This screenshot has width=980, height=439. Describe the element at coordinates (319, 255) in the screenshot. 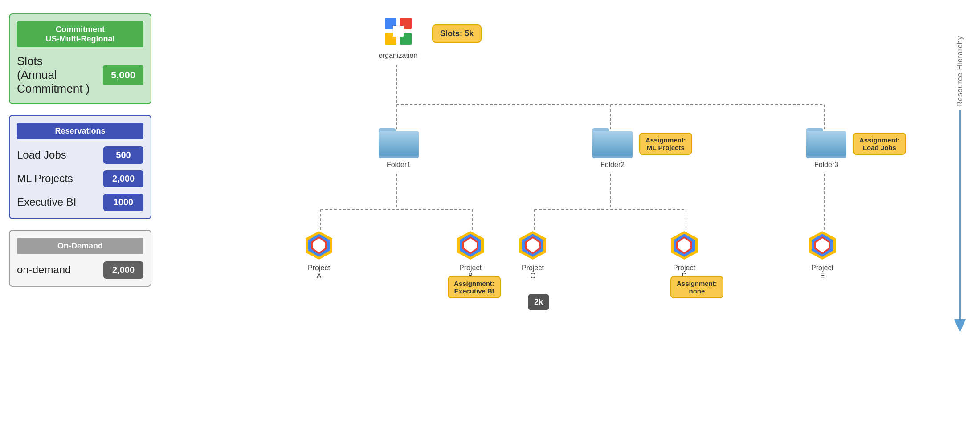

I see `project-a-node: ProjectA` at that location.